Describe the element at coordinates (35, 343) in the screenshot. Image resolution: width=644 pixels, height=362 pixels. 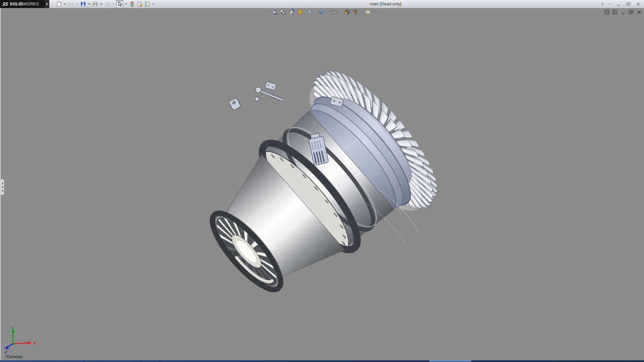
I see `x-axis-label: X` at that location.